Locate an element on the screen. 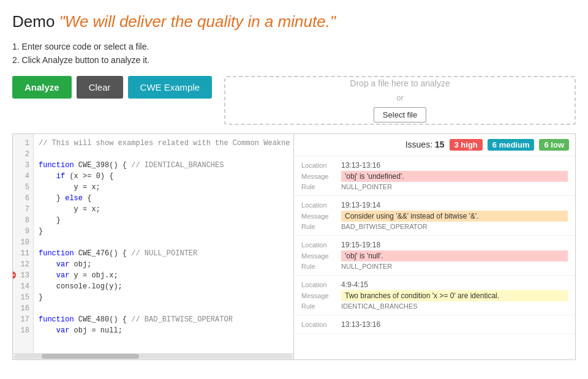 The image size is (588, 379). button-row: Analyze Clear CWE Example is located at coordinates (112, 87).